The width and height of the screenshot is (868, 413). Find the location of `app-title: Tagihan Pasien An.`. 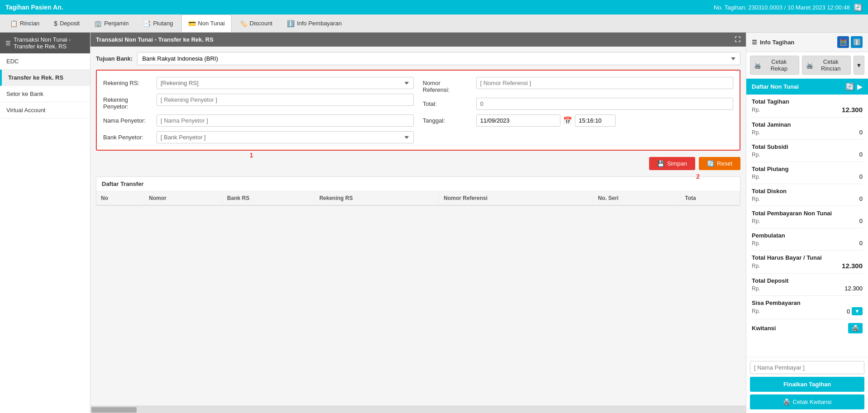

app-title: Tagihan Pasien An. is located at coordinates (34, 7).